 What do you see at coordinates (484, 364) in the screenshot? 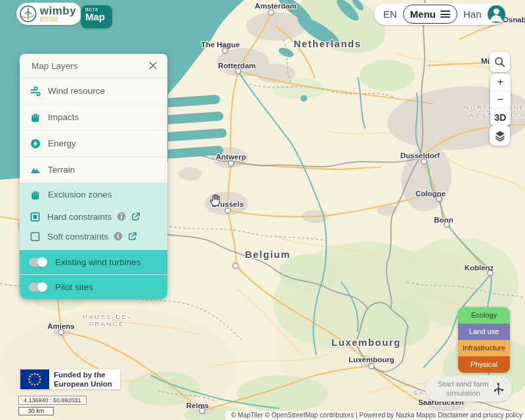
I see `legend-label: Physical` at bounding box center [484, 364].